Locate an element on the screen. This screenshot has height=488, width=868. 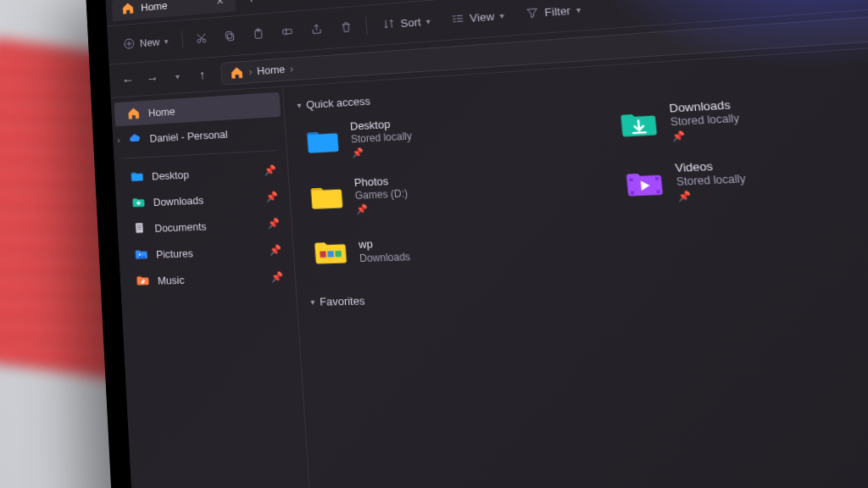
new-button: New ▾ is located at coordinates (146, 42).